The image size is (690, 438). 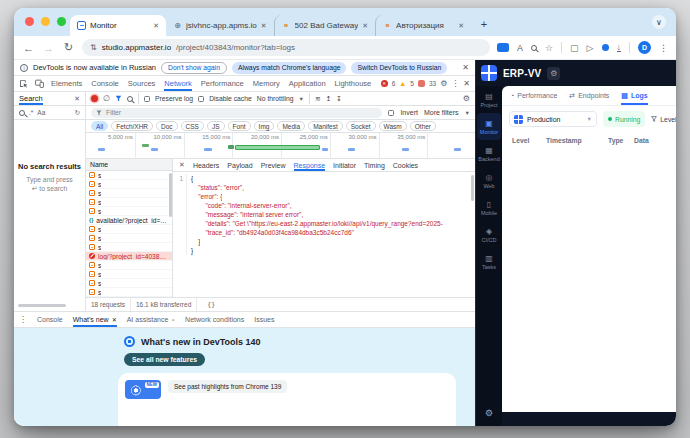 What do you see at coordinates (590, 48) in the screenshot?
I see `extension-icon: ▷` at bounding box center [590, 48].